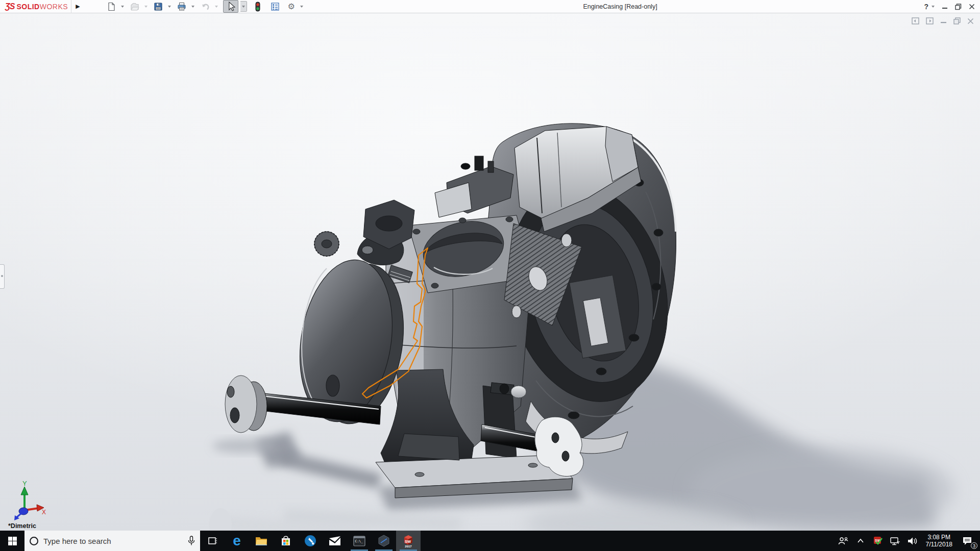 This screenshot has height=551, width=980. Describe the element at coordinates (78, 6) in the screenshot. I see `menu-expand-arrow-icon: ▶` at that location.